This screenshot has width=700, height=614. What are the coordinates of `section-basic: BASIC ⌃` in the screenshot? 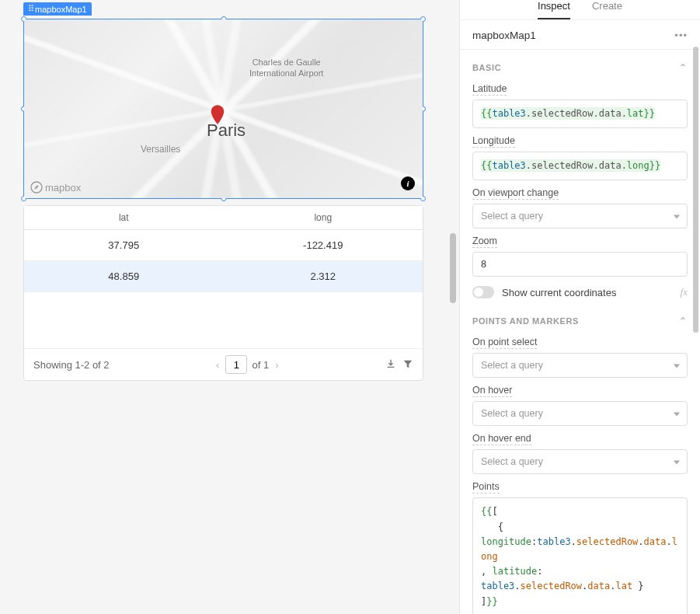 It's located at (580, 63).